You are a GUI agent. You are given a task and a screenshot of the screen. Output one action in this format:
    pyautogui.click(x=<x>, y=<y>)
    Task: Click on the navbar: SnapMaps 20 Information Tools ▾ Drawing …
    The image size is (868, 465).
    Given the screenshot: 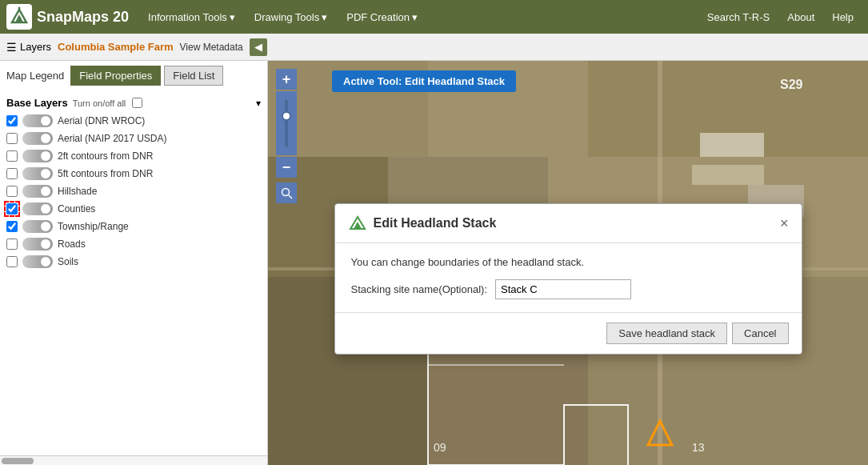 What is the action you would take?
    pyautogui.click(x=434, y=17)
    